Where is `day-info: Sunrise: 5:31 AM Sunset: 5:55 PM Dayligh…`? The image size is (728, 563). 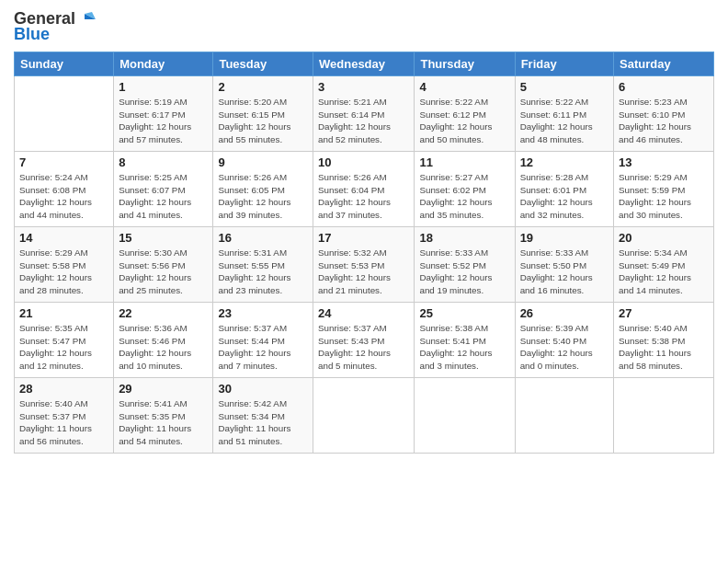
day-info: Sunrise: 5:31 AM Sunset: 5:55 PM Dayligh… is located at coordinates (263, 272).